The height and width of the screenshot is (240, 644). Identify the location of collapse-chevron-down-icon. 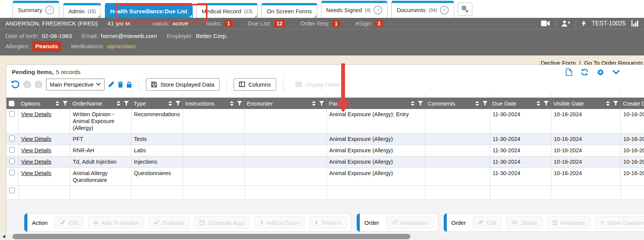
(616, 72).